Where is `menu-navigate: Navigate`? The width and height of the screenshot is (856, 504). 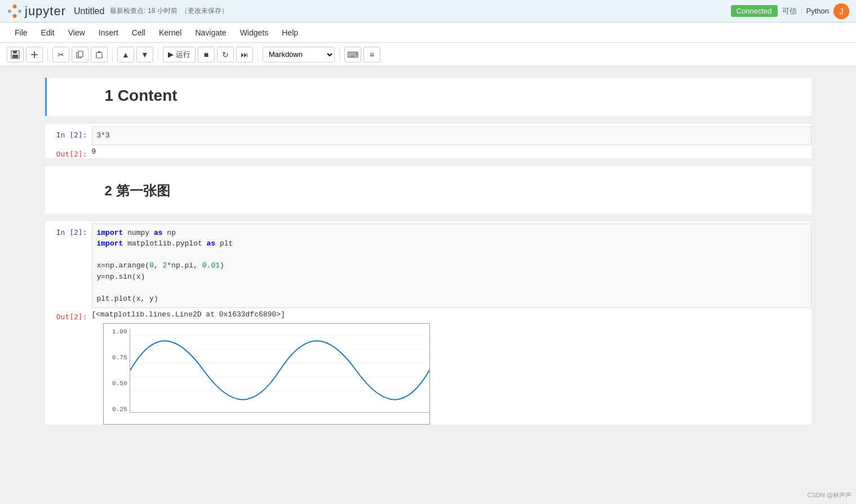
menu-navigate: Navigate is located at coordinates (211, 33).